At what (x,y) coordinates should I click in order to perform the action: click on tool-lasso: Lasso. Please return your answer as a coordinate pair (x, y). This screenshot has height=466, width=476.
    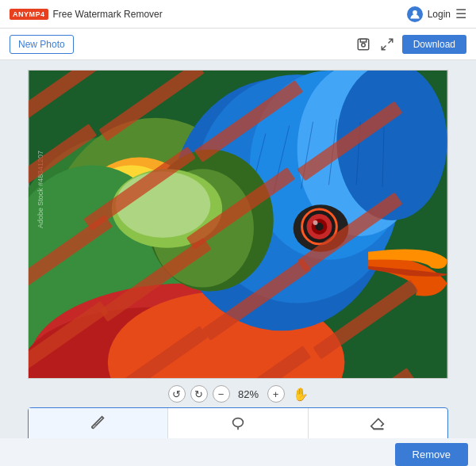
    Looking at the image, I should click on (238, 423).